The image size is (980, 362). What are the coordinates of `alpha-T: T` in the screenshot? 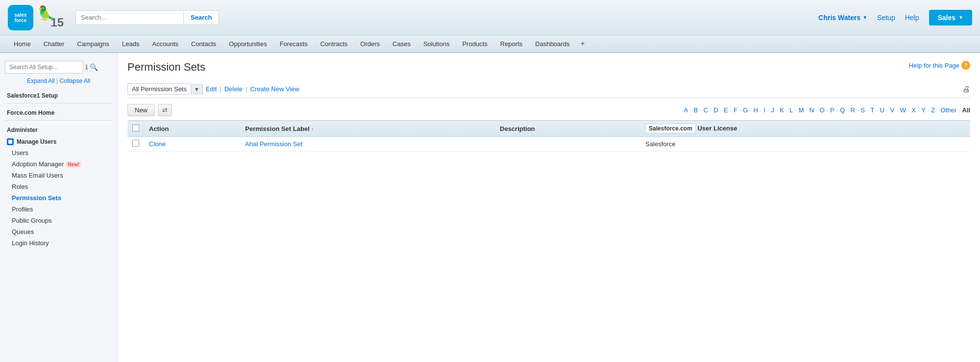 It's located at (873, 110).